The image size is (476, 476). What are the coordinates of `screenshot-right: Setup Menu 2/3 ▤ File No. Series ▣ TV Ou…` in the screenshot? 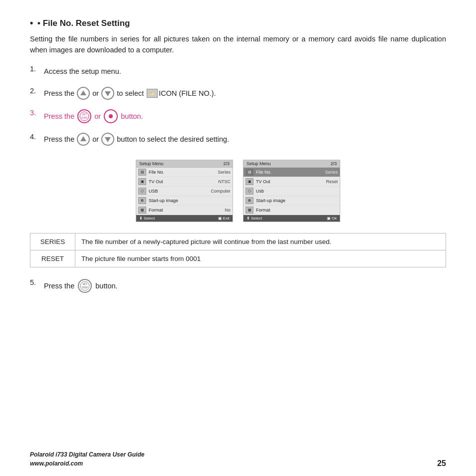 It's located at (291, 191).